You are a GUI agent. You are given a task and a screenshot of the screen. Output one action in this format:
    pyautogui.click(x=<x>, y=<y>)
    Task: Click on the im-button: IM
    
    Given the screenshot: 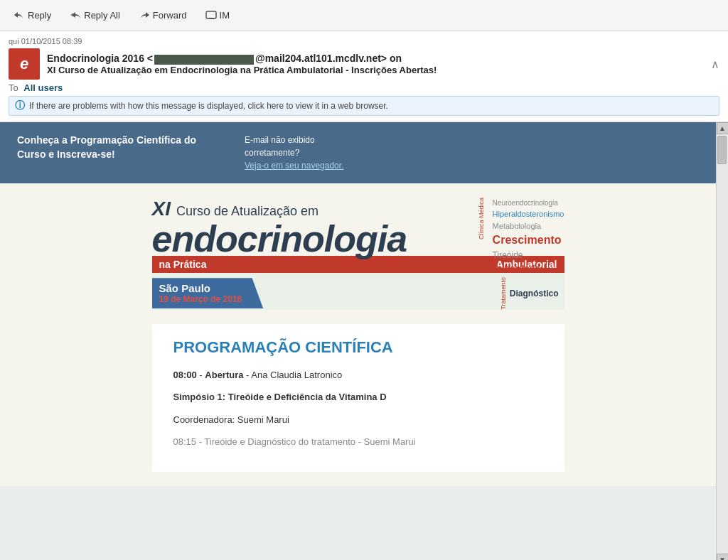 What is the action you would take?
    pyautogui.click(x=218, y=16)
    